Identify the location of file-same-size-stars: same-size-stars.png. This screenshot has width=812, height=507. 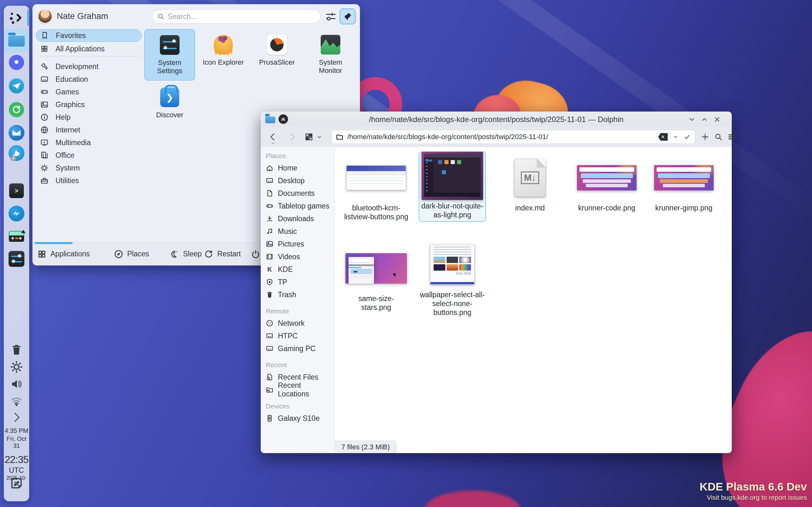
(376, 278).